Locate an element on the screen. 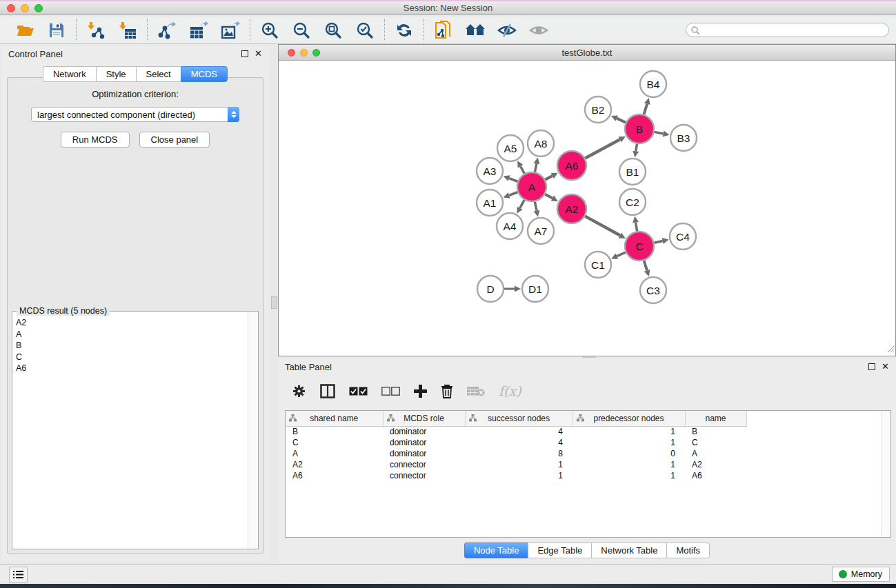 The image size is (896, 588). table-scrollbar is located at coordinates (886, 474).